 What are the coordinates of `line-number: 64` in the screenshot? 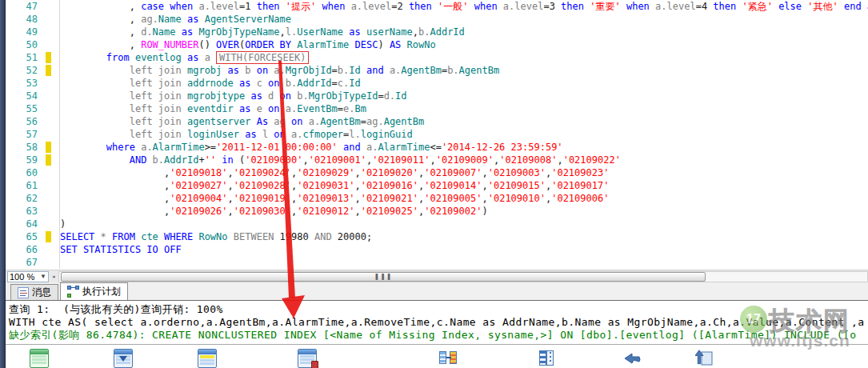 It's located at (26, 224).